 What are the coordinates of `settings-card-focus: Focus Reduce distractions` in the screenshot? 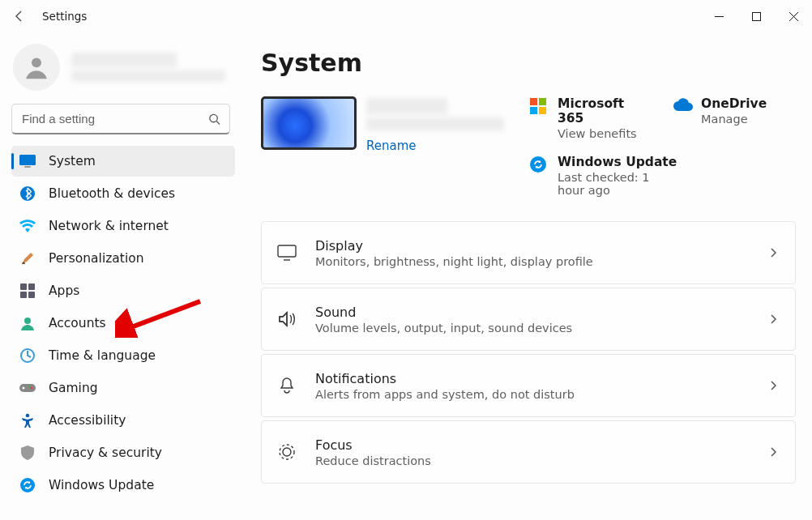 It's located at (528, 452).